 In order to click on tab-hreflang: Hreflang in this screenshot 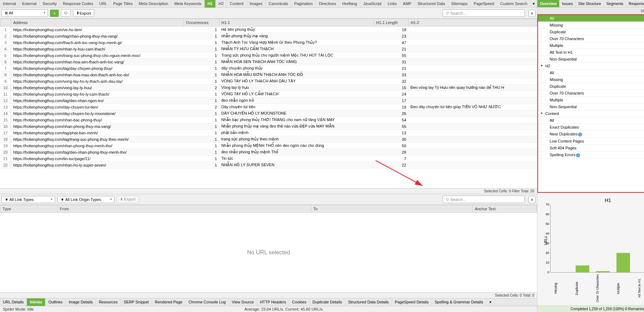, I will do `click(350, 4)`.